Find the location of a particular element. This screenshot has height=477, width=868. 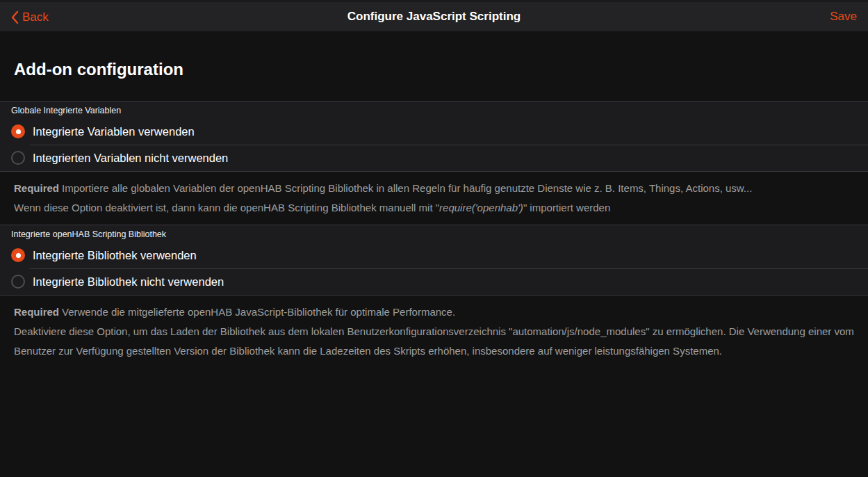

back-button-label: Back is located at coordinates (35, 17).